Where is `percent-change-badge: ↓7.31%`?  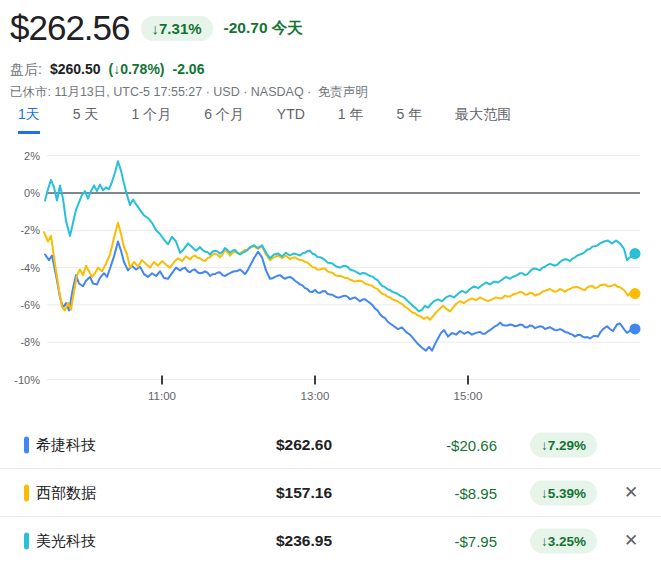 percent-change-badge: ↓7.31% is located at coordinates (177, 28).